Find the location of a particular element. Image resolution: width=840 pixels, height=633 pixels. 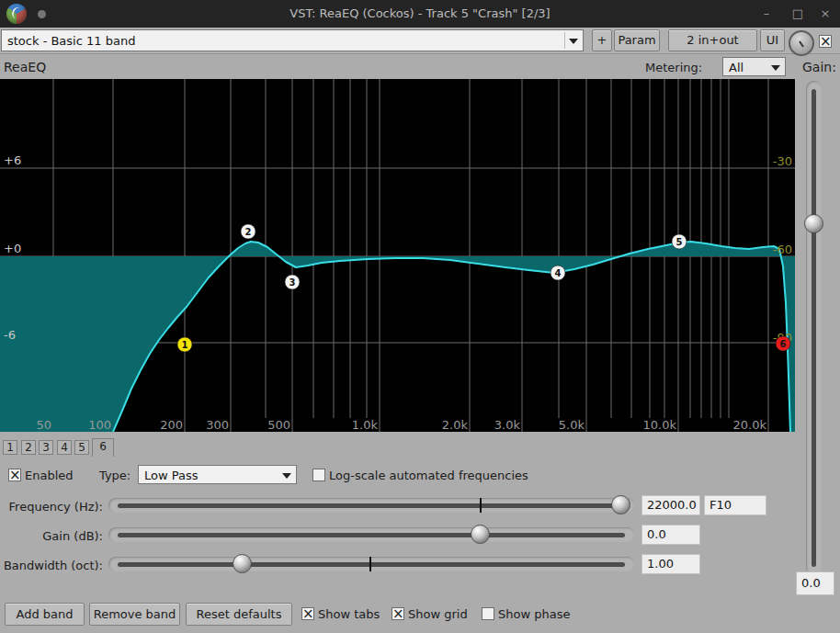

reset-defaults-button: Reset defaults is located at coordinates (239, 614).